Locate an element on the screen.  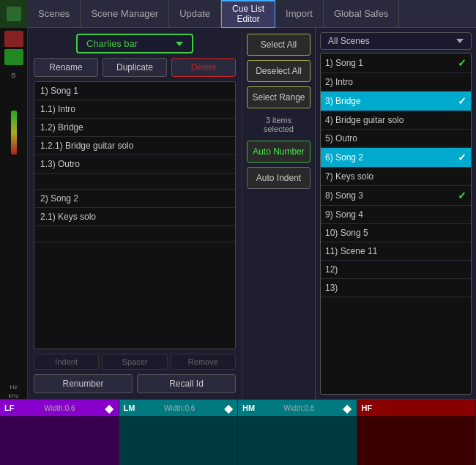
tab-scene-manager: Scene Manager is located at coordinates (124, 14).